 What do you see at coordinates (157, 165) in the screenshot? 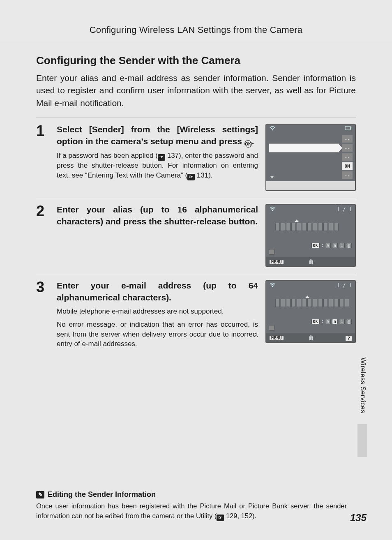
I see `step-desc: If a password has been applied (☞ 137), …` at bounding box center [157, 165].